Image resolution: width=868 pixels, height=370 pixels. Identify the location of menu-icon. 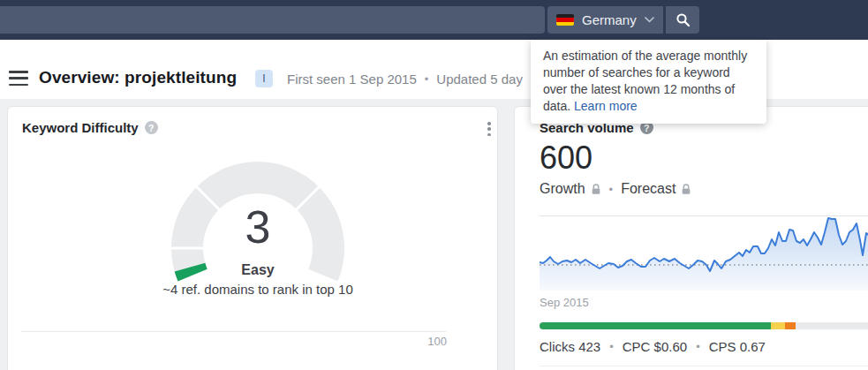
(19, 78).